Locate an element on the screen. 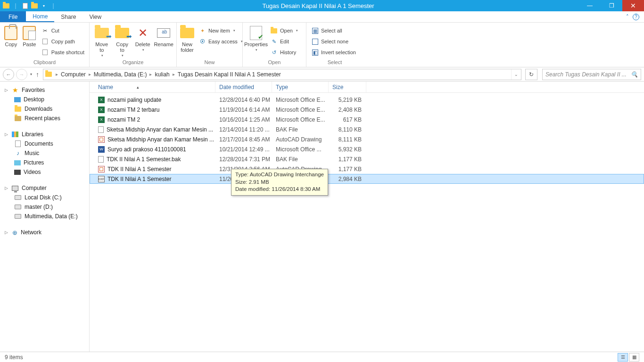 This screenshot has height=362, width=644. properties-icon is located at coordinates (25, 6).